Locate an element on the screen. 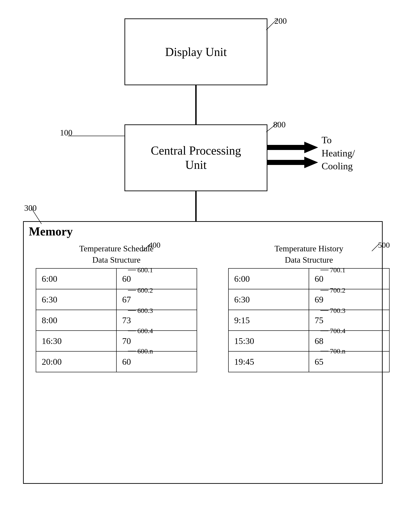 The image size is (420, 505). temp-schedule-title: Temperature ScheduleData Structure is located at coordinates (116, 254).